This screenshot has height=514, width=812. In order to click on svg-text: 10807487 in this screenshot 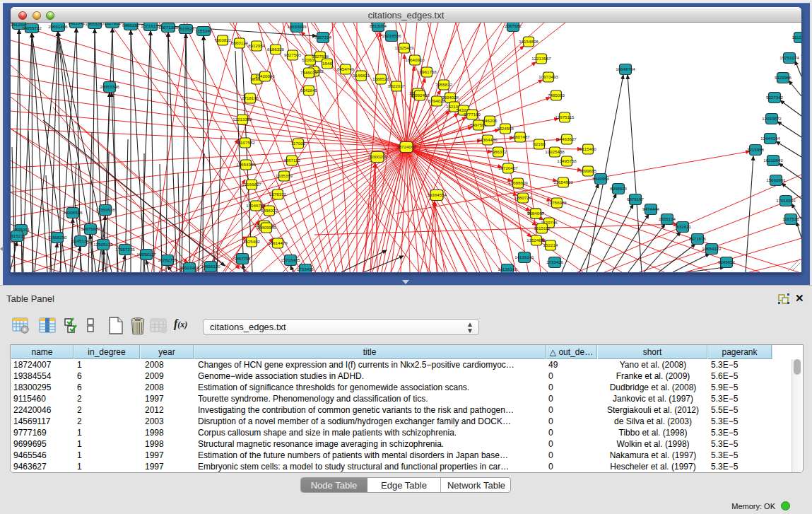, I will do `click(520, 137)`.